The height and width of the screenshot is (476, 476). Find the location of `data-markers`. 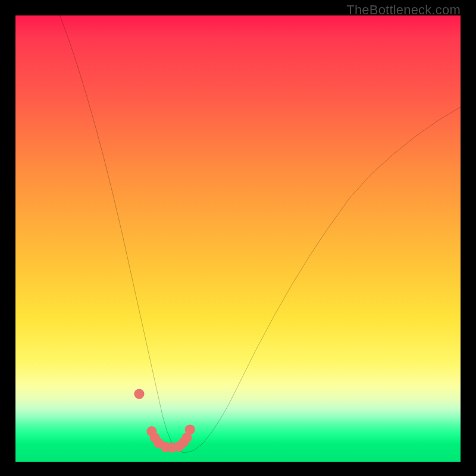

data-markers is located at coordinates (164, 420).